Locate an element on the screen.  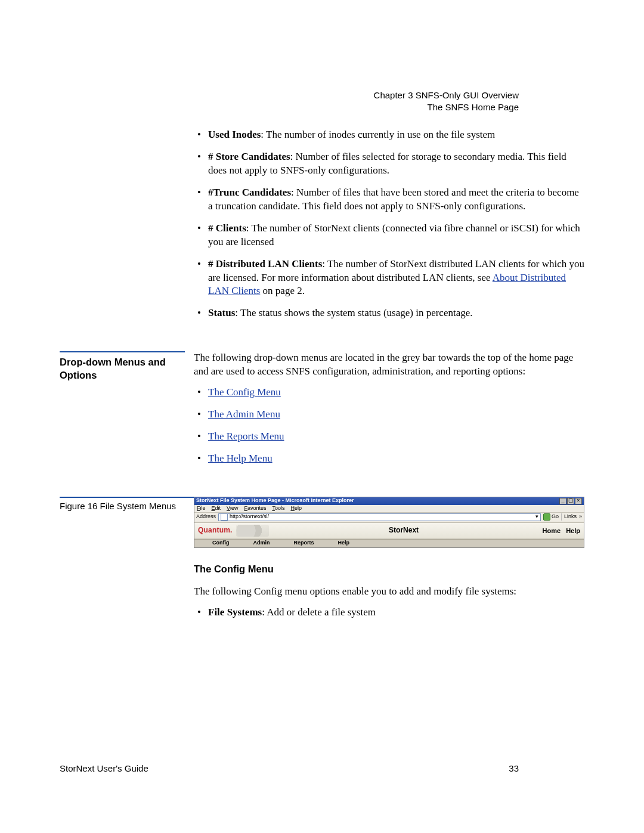
page-footer: StorNext User's Guide 33 is located at coordinates (289, 768).